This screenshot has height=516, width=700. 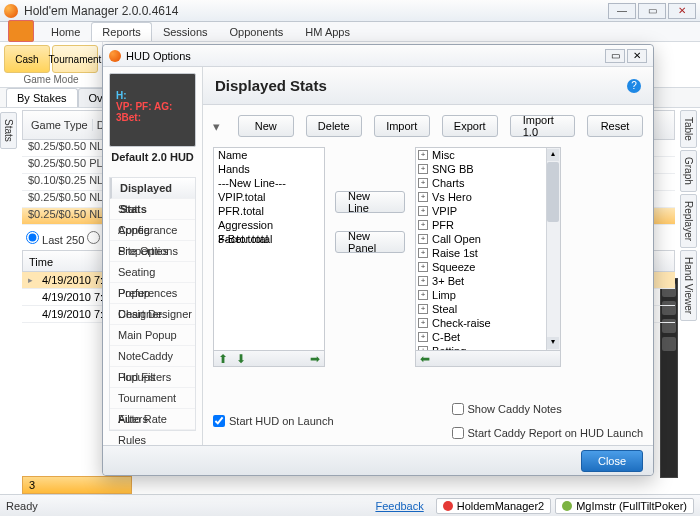 What do you see at coordinates (269, 249) in the screenshot?
I see `selected-stats-list: Name Hands ---New Line--- VPIP.total PFR…` at bounding box center [269, 249].